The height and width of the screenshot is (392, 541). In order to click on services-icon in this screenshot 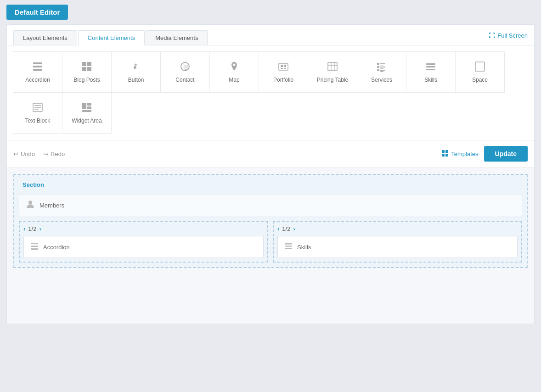, I will do `click(382, 67)`.